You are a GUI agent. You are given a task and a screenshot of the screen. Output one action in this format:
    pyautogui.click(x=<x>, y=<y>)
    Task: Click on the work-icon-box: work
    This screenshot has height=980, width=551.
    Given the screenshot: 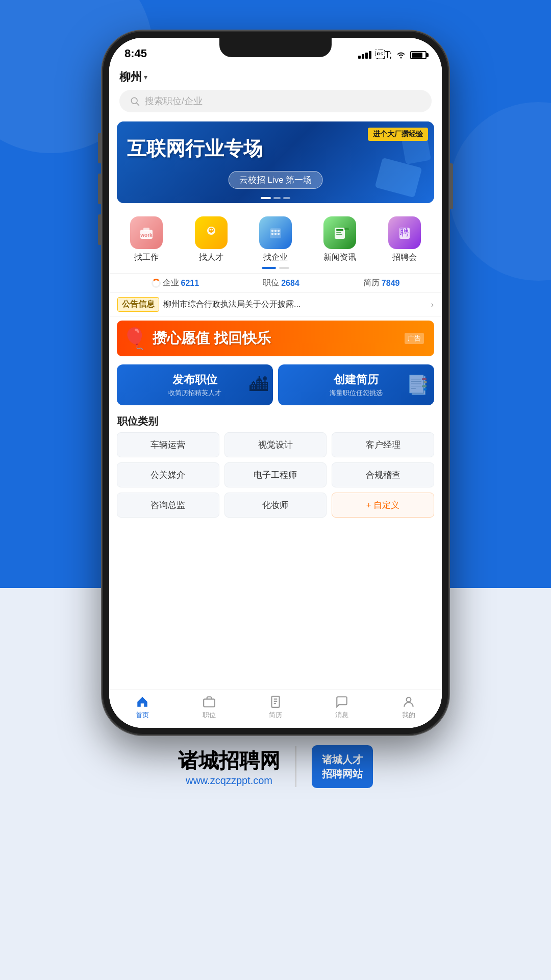 What is the action you would take?
    pyautogui.click(x=146, y=233)
    